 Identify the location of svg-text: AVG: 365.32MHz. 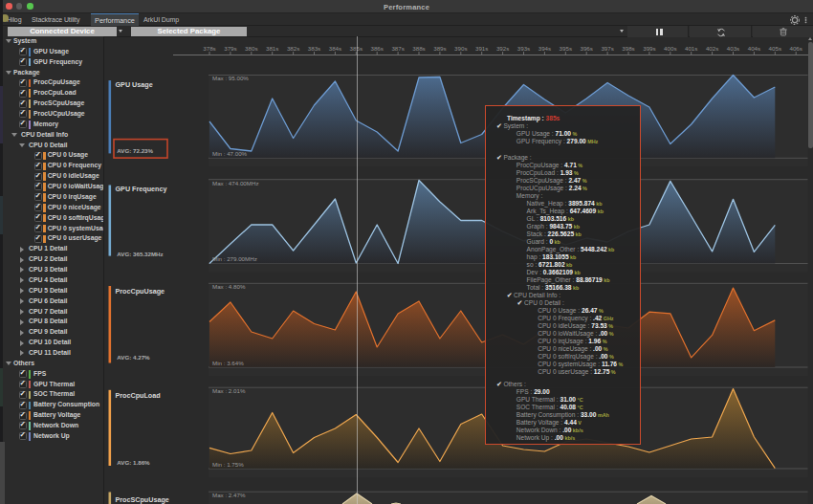
(140, 254).